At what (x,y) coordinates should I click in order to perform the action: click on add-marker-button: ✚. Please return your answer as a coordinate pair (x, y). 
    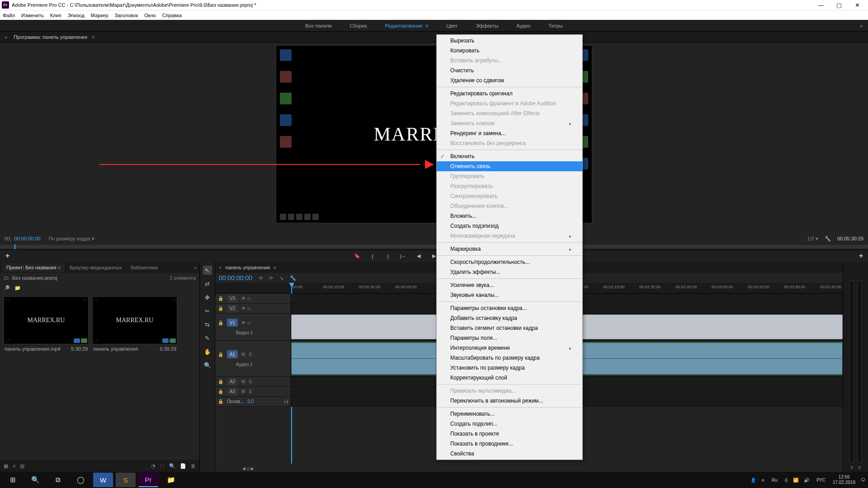
    Looking at the image, I should click on (7, 256).